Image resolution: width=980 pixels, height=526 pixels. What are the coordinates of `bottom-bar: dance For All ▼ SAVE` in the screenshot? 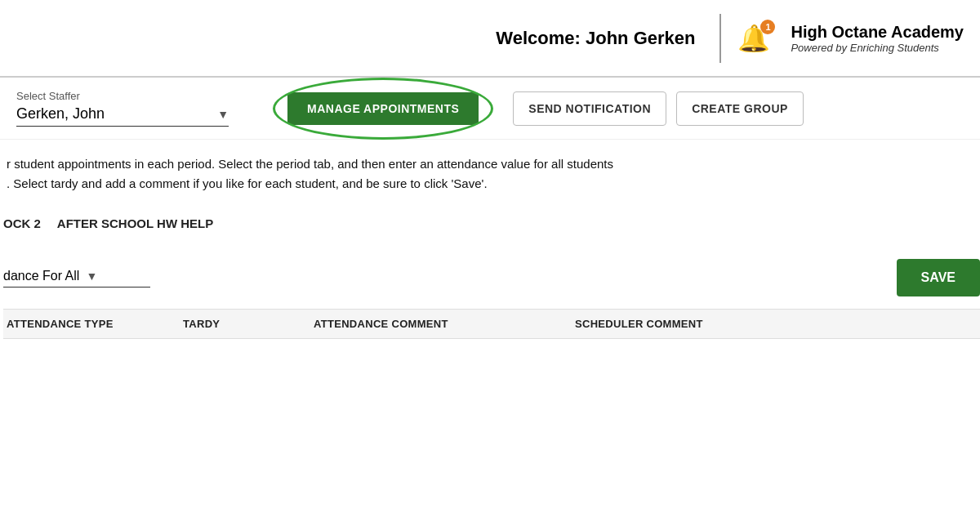 It's located at (492, 278).